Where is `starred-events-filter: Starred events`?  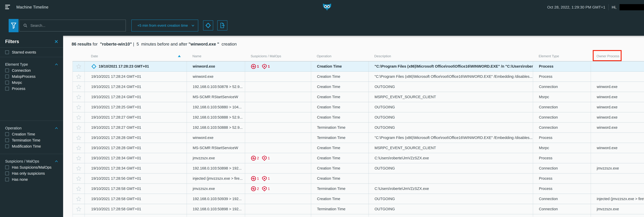
starred-events-filter: Starred events is located at coordinates (32, 52).